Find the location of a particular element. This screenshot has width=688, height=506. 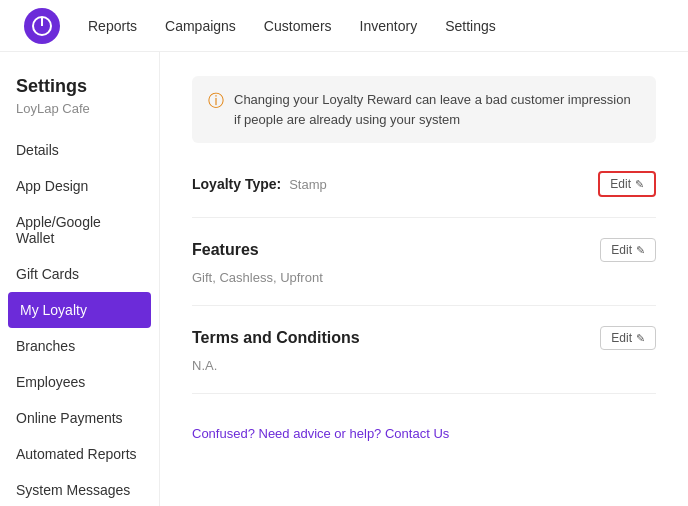

loyalty-type-section: Loyalty Type: Stamp Edit ✎ is located at coordinates (424, 194).